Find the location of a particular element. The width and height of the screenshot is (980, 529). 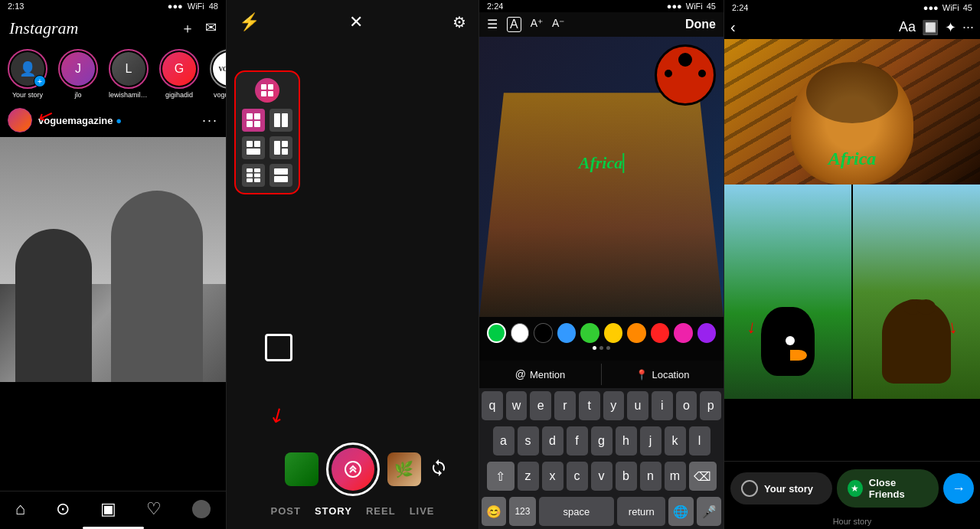

mode-reel: REEL is located at coordinates (381, 511).